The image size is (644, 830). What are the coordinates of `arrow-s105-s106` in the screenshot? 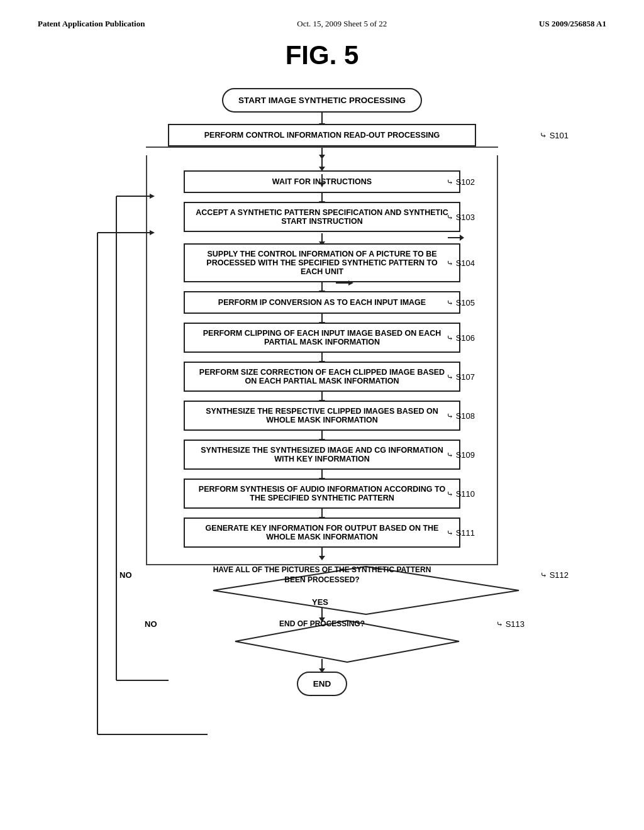 It's located at (322, 318).